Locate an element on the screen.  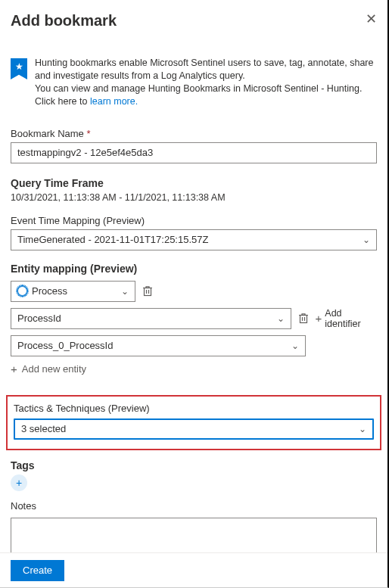
panel-title: Add bookmark is located at coordinates (64, 21).